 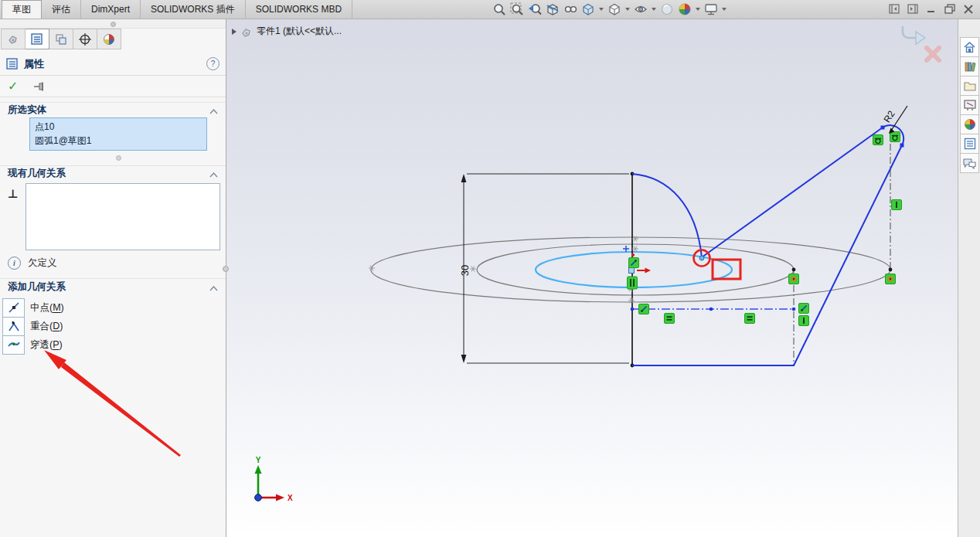 What do you see at coordinates (535, 9) in the screenshot?
I see `previous-view-icon` at bounding box center [535, 9].